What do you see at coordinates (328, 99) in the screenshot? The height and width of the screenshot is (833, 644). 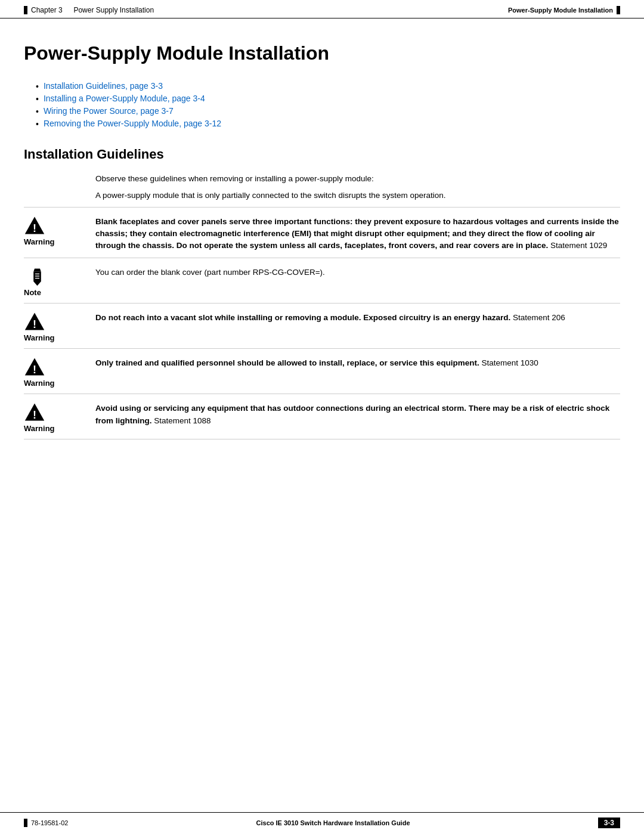 I see `toc-item-2: • Installing a Power-Supply Module, page…` at bounding box center [328, 99].